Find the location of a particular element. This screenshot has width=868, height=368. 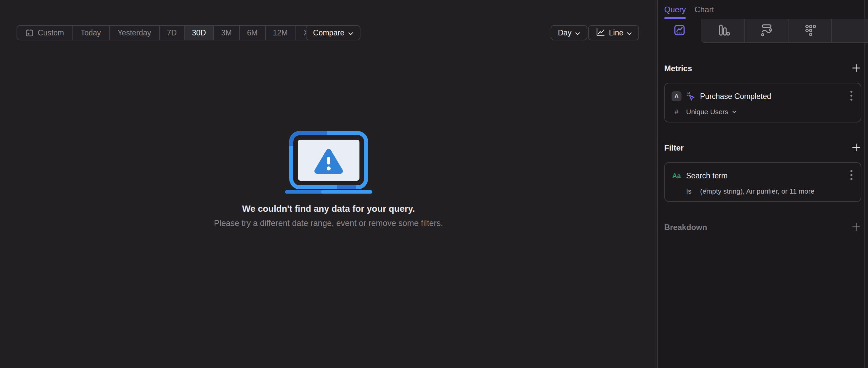

metrics-heading: Metrics is located at coordinates (678, 69).